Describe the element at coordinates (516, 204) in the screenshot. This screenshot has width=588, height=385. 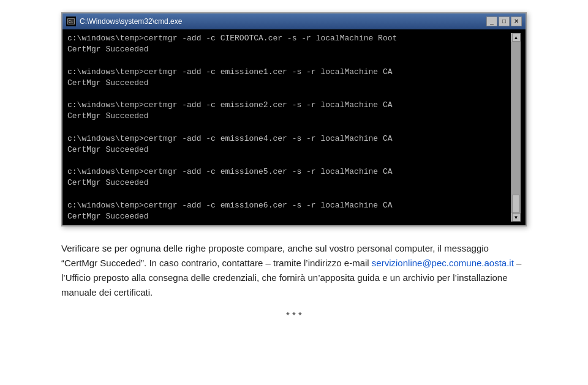
I see `scrollbar-thumb` at that location.